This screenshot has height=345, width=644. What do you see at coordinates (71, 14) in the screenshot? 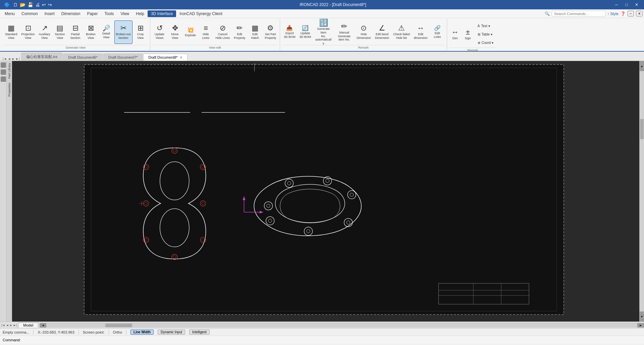
I see `menu-dimension: Dimension` at bounding box center [71, 14].